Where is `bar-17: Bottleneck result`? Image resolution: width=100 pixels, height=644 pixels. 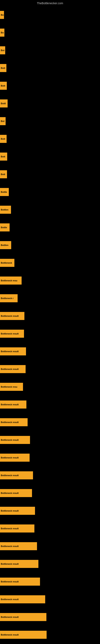 bar-17: Bottleneck result is located at coordinates (12, 316).